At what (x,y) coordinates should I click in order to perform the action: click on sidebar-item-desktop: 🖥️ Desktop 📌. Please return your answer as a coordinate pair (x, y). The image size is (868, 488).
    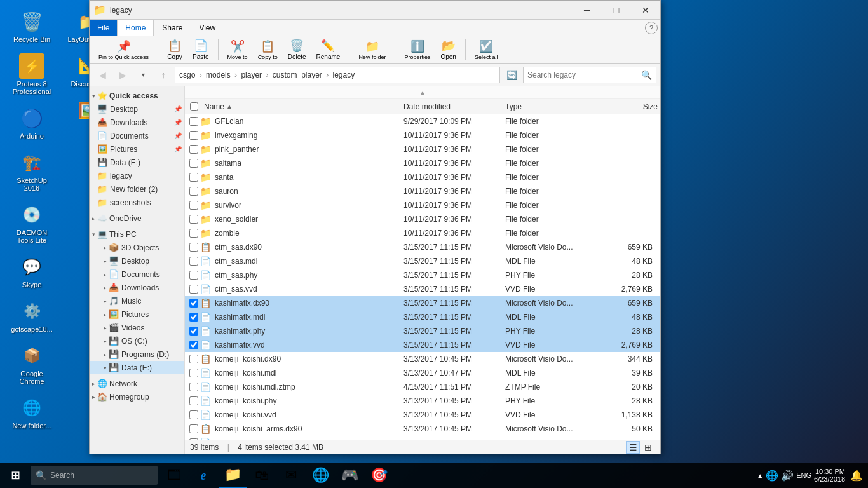
    Looking at the image, I should click on (137, 109).